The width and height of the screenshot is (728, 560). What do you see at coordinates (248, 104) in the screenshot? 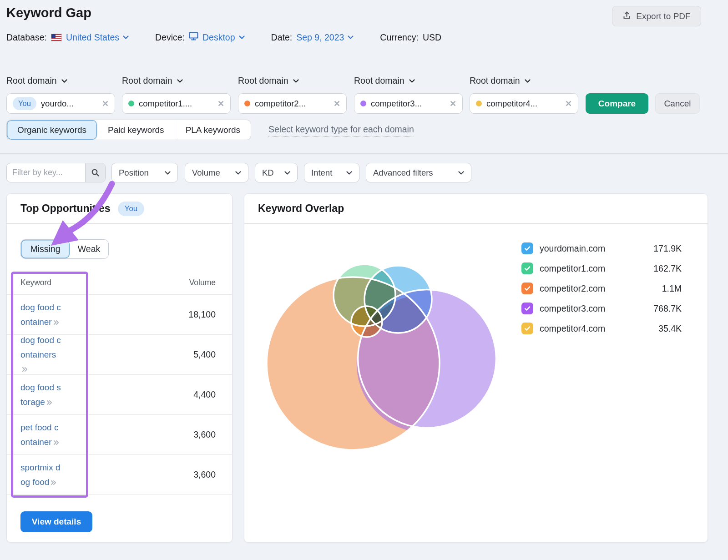
I see `competitor2-dot-icon` at bounding box center [248, 104].